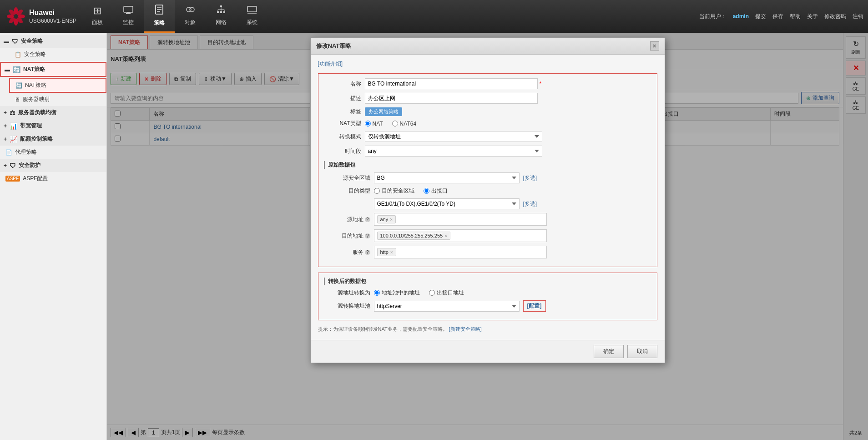  I want to click on form-row-name: 名称 *, so click(488, 84).